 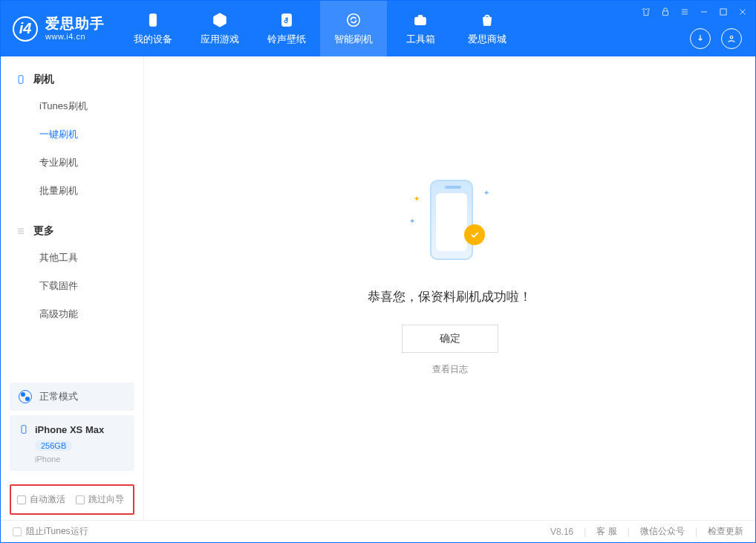 I want to click on nav-label: 我的设备, so click(x=153, y=39).